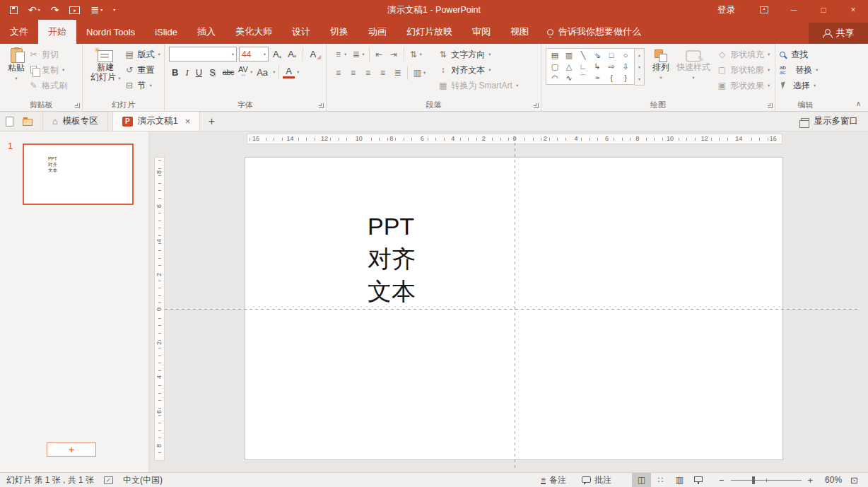 Image resolution: width=868 pixels, height=487 pixels. What do you see at coordinates (478, 86) in the screenshot?
I see `convert-to-smartart-button: ▦转换为 SmartArt▾` at bounding box center [478, 86].